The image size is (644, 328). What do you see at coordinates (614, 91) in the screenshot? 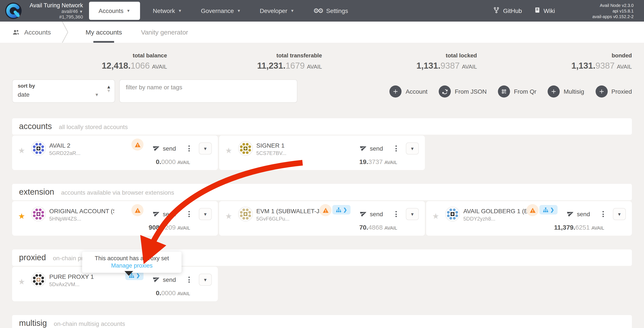
I see `button-proxied: Proxied` at bounding box center [614, 91].